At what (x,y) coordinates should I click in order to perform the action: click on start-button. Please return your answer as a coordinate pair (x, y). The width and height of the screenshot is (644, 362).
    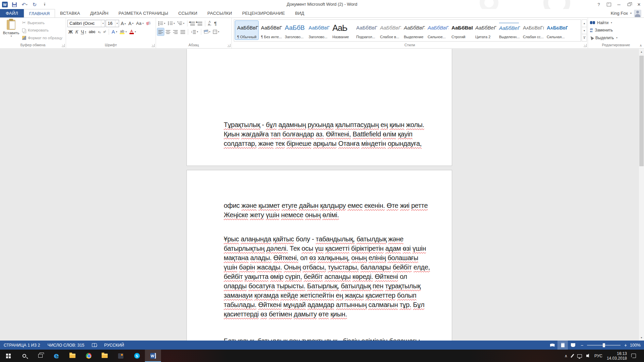
    Looking at the image, I should click on (8, 356).